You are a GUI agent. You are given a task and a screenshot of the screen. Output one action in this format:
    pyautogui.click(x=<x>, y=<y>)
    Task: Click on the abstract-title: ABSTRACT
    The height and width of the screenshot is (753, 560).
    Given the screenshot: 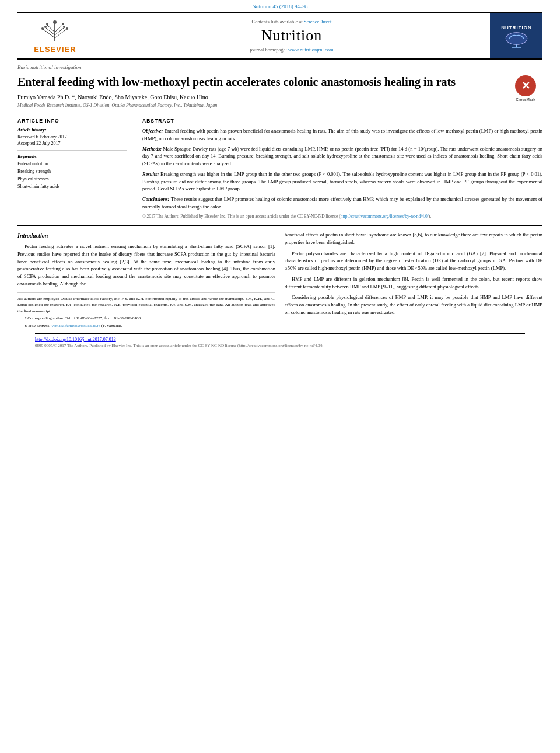 What is the action you would take?
    pyautogui.click(x=342, y=121)
    